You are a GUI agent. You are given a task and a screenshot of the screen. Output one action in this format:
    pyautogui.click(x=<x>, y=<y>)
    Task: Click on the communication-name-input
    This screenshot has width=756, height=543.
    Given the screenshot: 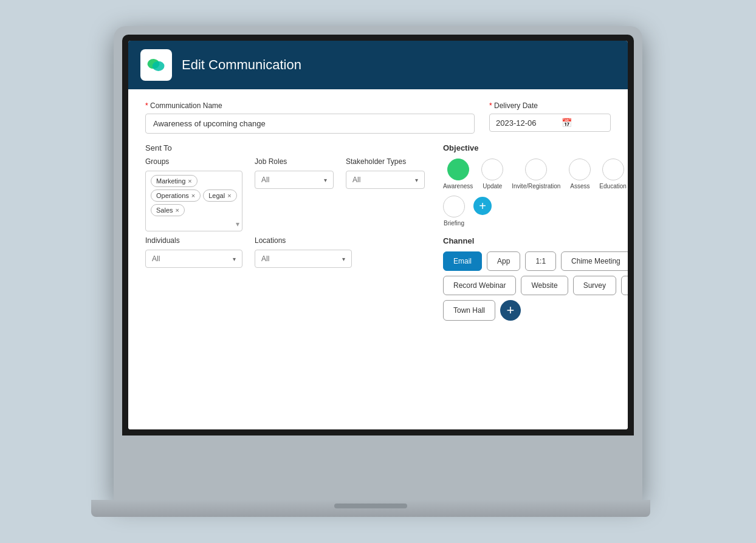 What is the action you would take?
    pyautogui.click(x=310, y=124)
    